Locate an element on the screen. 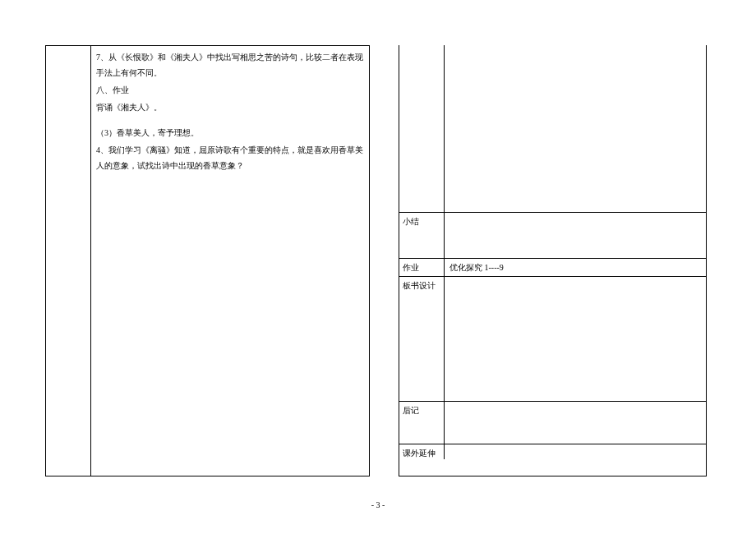 The height and width of the screenshot is (534, 756). right-row-postscript: 后记 is located at coordinates (552, 422).